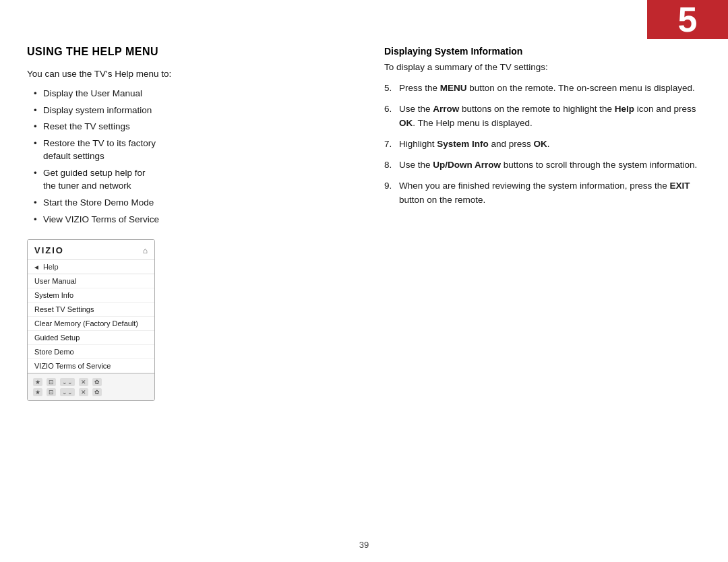 This screenshot has width=728, height=562. I want to click on remote-row-2: ★ ⊡ ⌄⌄ ✕ ✿, so click(91, 392).